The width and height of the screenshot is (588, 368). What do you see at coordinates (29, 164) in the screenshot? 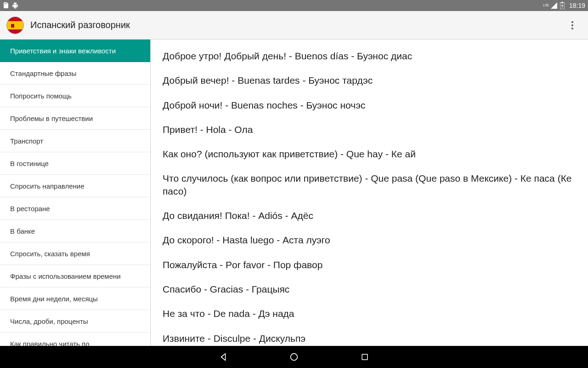
I see `sidebar-item-label: В гостинице` at bounding box center [29, 164].